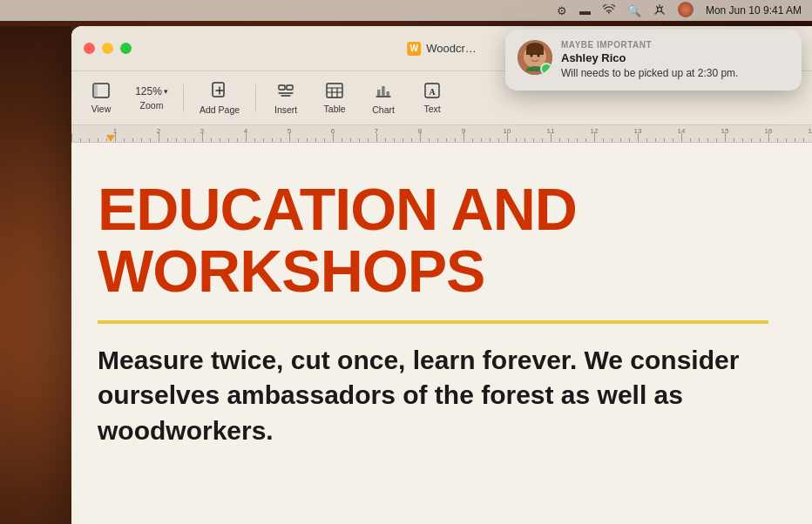 The height and width of the screenshot is (524, 812). I want to click on ruler-content: 1234567891011121314151617, so click(442, 134).